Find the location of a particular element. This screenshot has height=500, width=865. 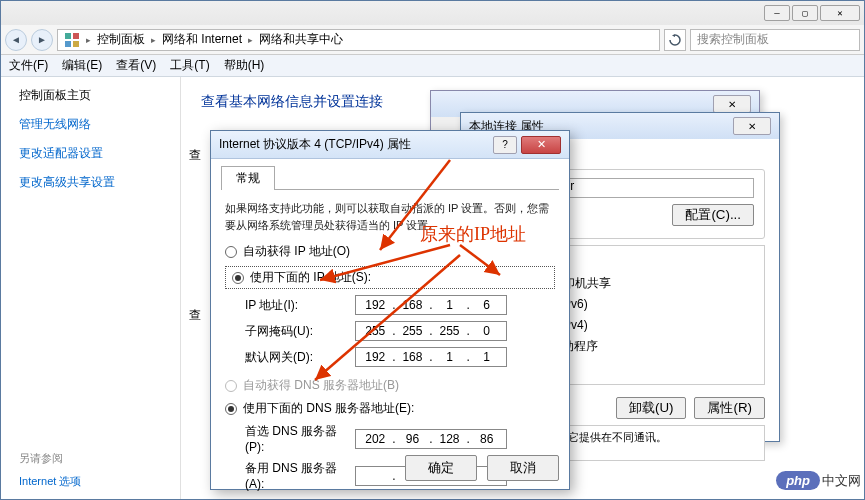

forward-button: ► is located at coordinates (42, 40).